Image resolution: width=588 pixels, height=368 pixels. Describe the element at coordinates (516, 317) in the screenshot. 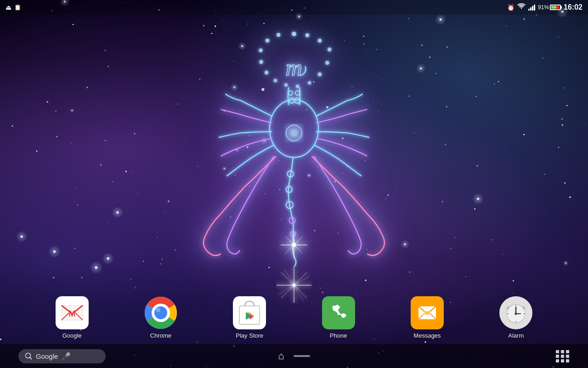

I see `app-alarm: Alarm` at that location.